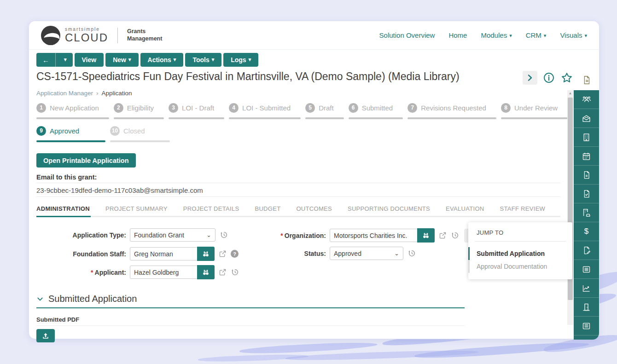  I want to click on new-button: New, so click(122, 60).